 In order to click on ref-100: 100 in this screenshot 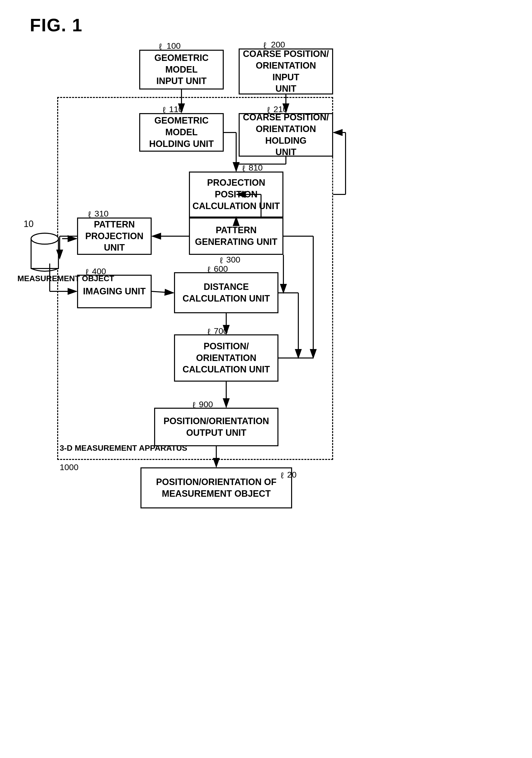, I will do `click(174, 46)`.